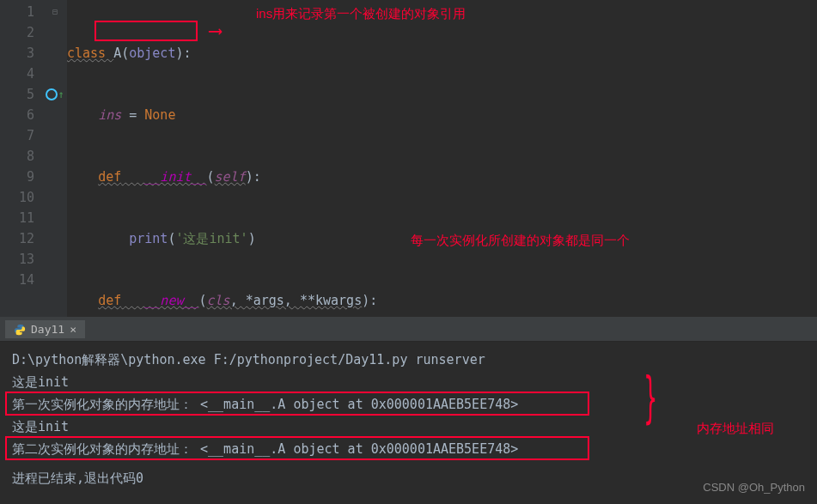 The image size is (817, 504). I want to click on annotation-box-out2, so click(297, 448).